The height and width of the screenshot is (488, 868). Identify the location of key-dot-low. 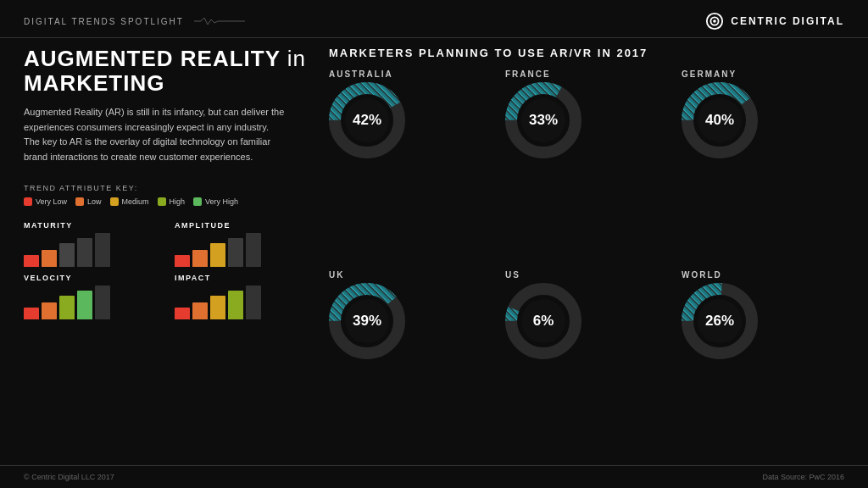
(80, 202).